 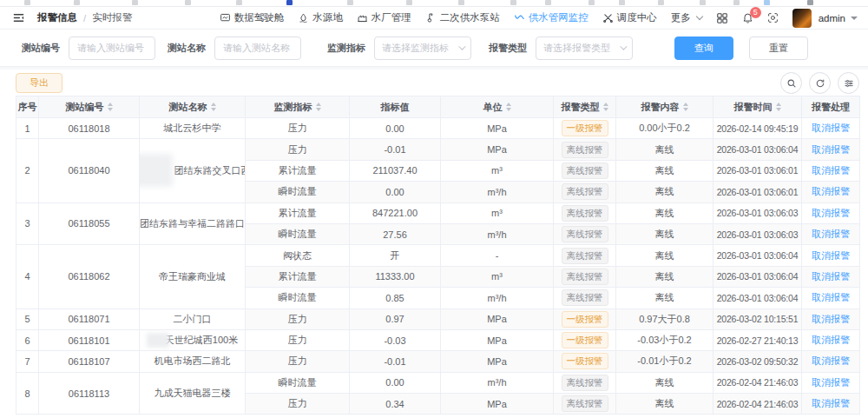 I want to click on nav-item-label: 调度中心, so click(x=637, y=17).